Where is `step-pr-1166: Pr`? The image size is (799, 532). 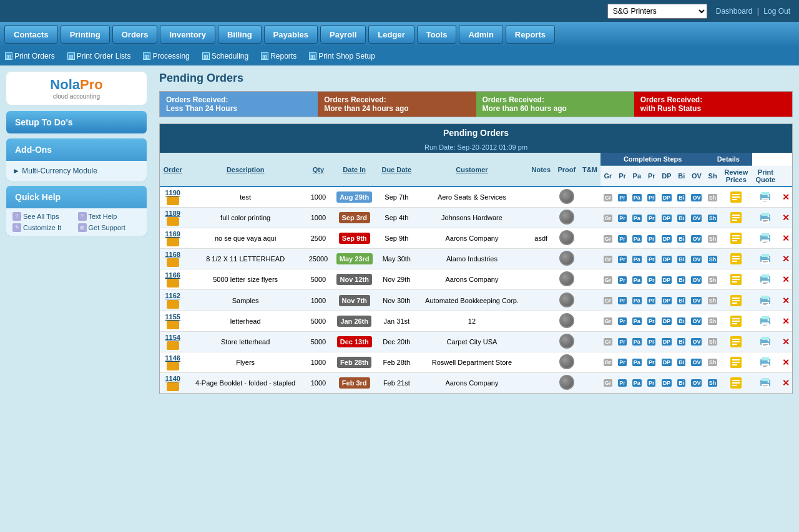 step-pr-1166: Pr is located at coordinates (622, 280).